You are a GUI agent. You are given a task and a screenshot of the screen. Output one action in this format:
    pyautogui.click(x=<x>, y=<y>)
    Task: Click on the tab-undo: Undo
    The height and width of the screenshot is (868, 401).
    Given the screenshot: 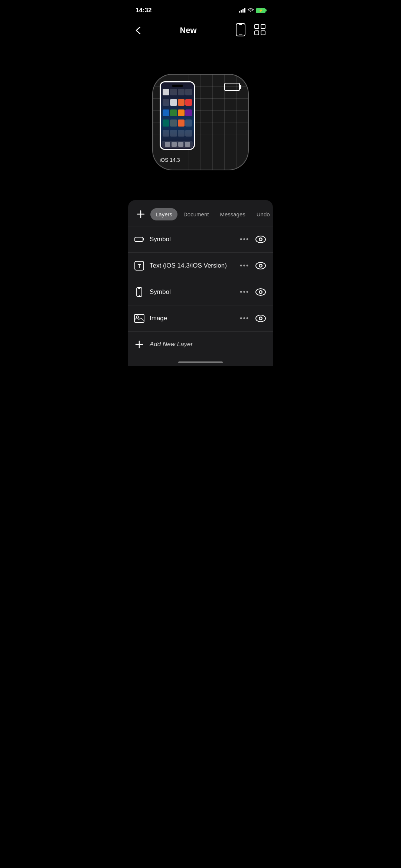 What is the action you would take?
    pyautogui.click(x=262, y=214)
    